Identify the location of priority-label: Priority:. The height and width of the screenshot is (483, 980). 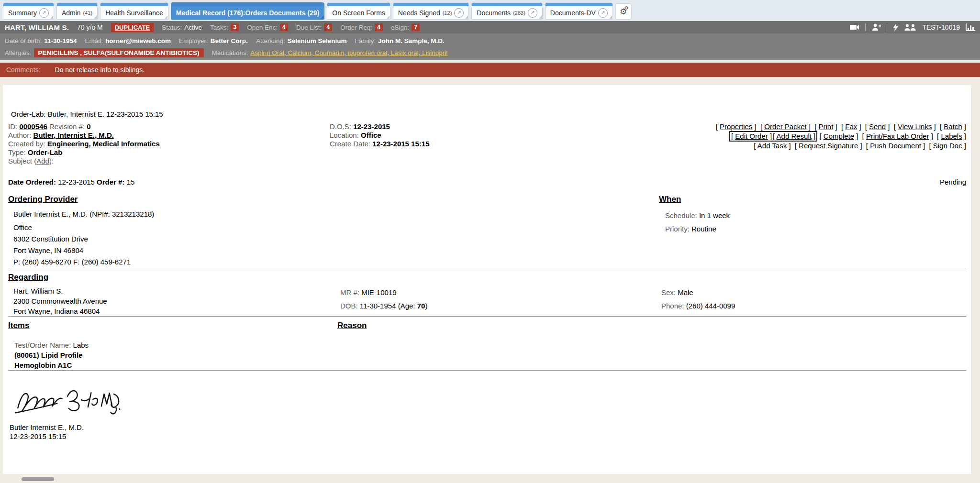
(678, 229).